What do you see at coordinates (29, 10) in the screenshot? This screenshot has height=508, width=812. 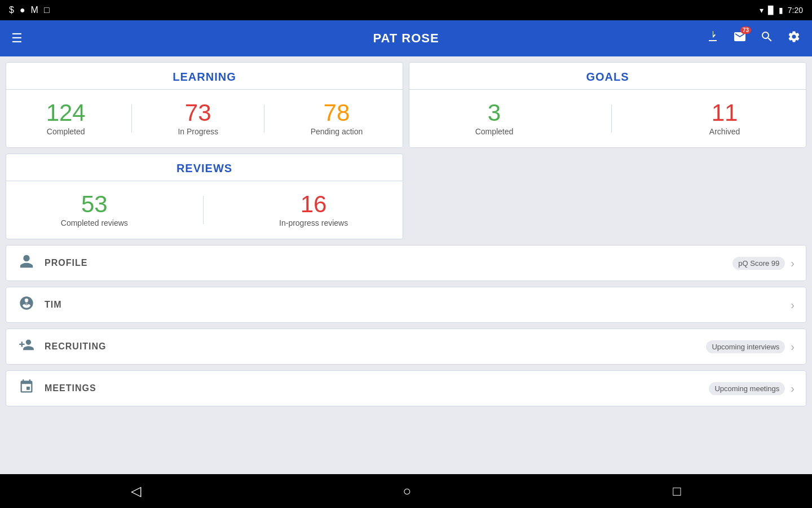 I see `status-bar-left: $ ● M □` at bounding box center [29, 10].